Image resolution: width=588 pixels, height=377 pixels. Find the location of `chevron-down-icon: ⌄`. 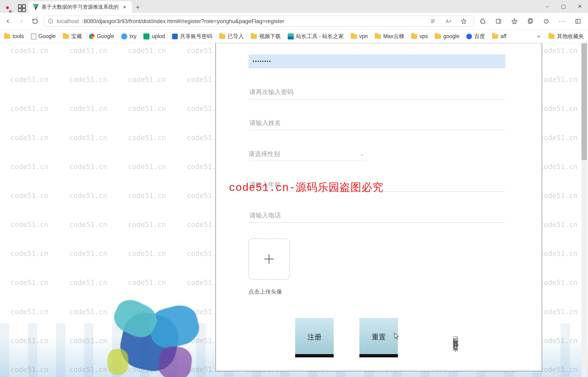

chevron-down-icon: ⌄ is located at coordinates (364, 154).